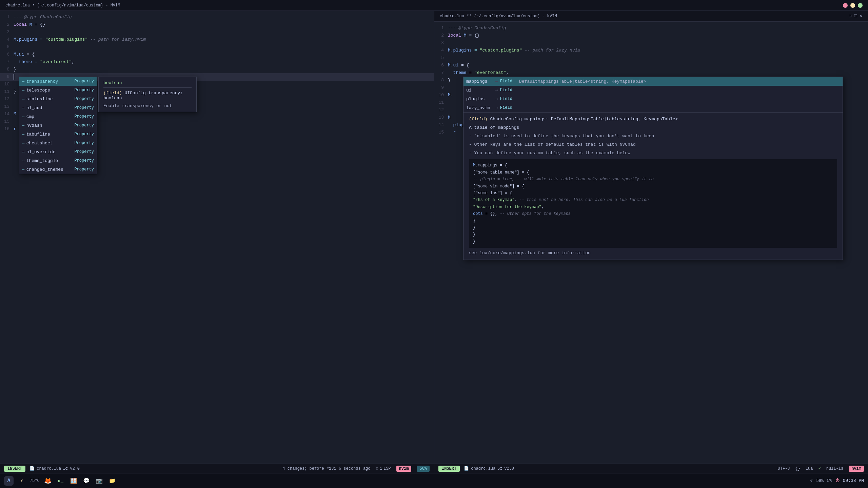  What do you see at coordinates (811, 481) in the screenshot?
I see `taskbar-nvim-icon: ⚡` at bounding box center [811, 481].